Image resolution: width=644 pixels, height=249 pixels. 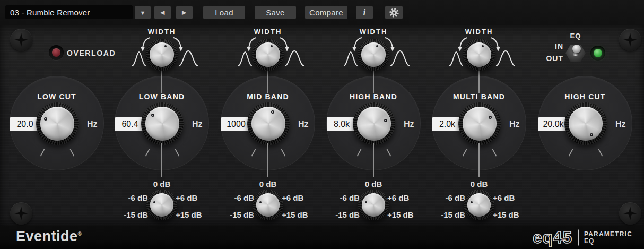 What do you see at coordinates (185, 13) in the screenshot?
I see `preset-next-button: ▶` at bounding box center [185, 13].